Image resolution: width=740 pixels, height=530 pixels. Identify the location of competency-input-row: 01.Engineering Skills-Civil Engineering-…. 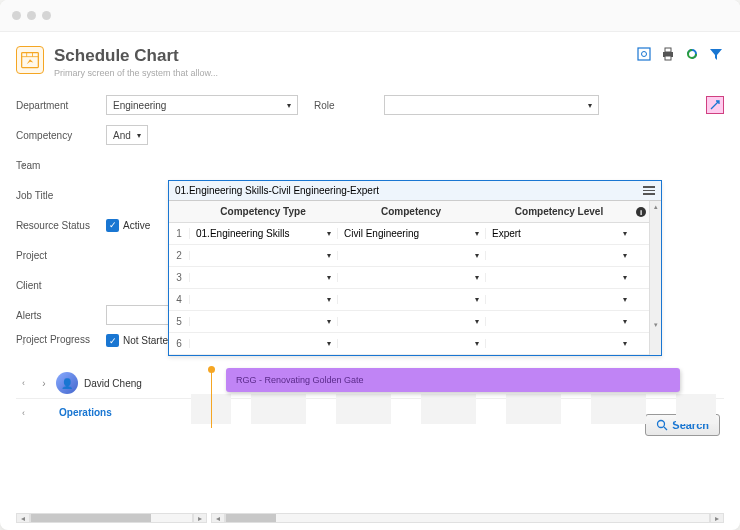
(415, 191).